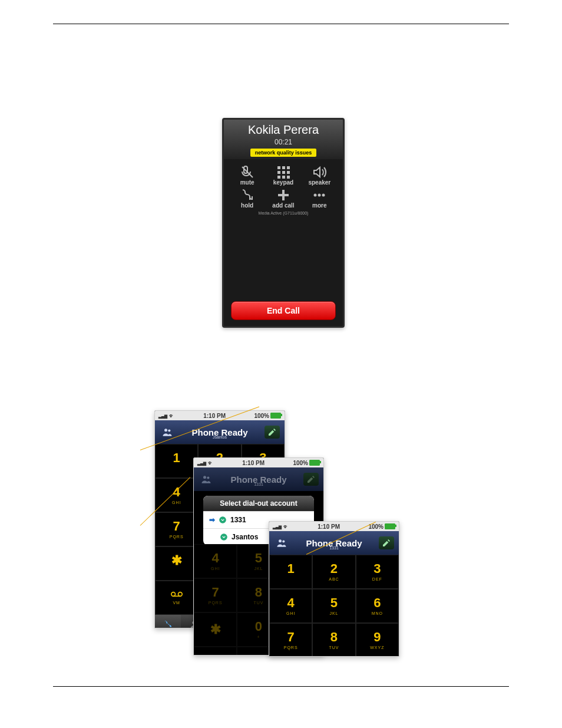 This screenshot has width=562, height=728. Describe the element at coordinates (283, 311) in the screenshot. I see `end-call-button: End Call` at that location.